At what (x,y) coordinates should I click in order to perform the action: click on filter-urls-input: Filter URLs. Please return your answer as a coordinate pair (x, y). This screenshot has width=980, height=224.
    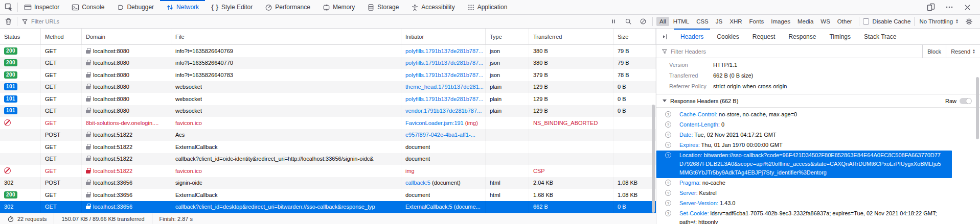
    Looking at the image, I should click on (40, 21).